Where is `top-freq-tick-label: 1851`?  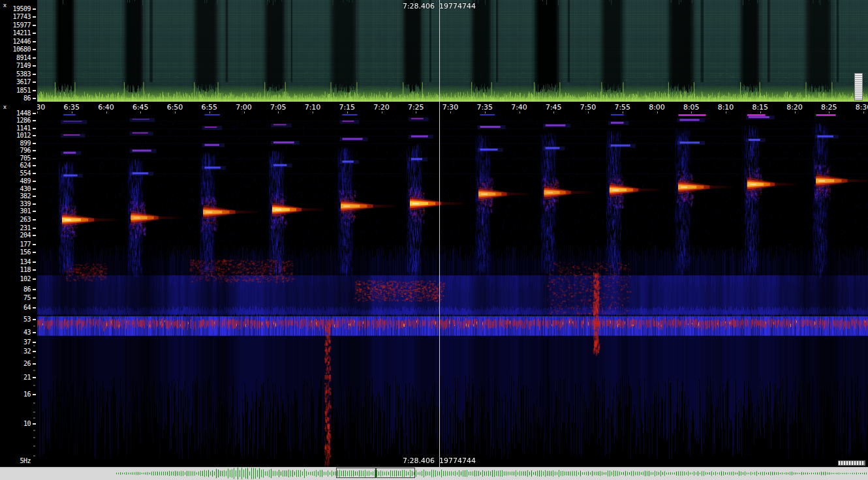
top-freq-tick-label: 1851 is located at coordinates (23, 91).